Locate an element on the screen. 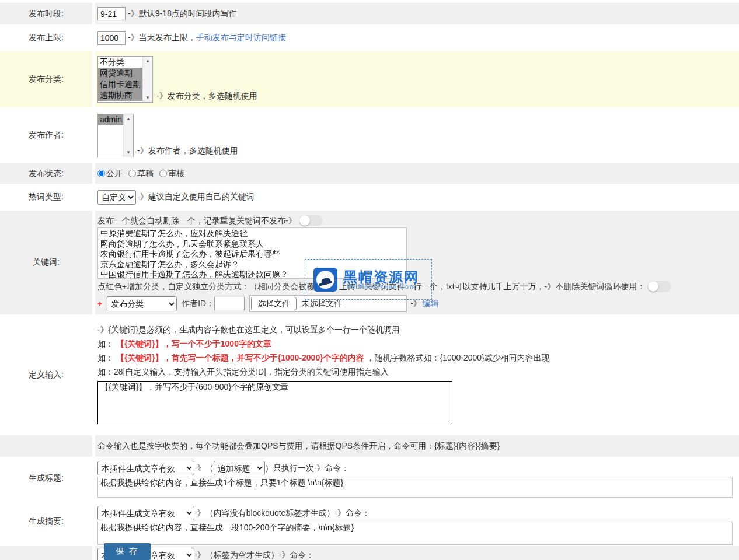 The width and height of the screenshot is (739, 560). publish-time-label: 发布时段: is located at coordinates (48, 14).